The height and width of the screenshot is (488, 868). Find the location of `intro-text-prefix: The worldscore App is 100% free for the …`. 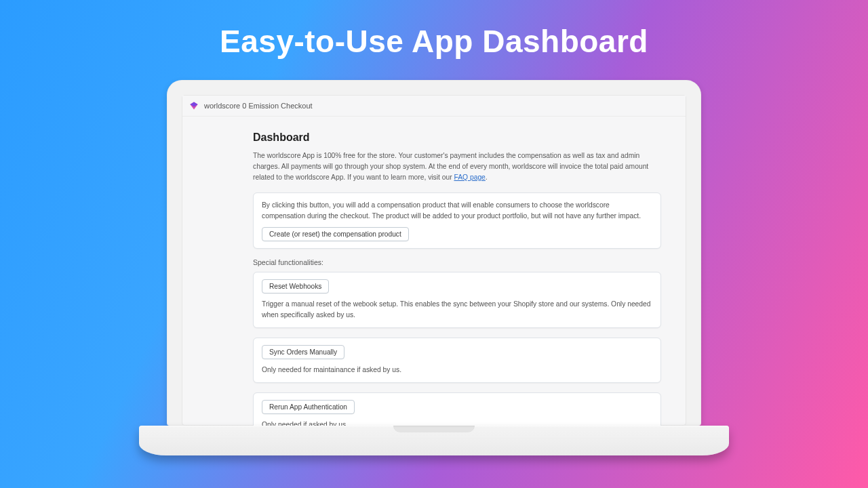

intro-text-prefix: The worldscore App is 100% free for the … is located at coordinates (450, 167).